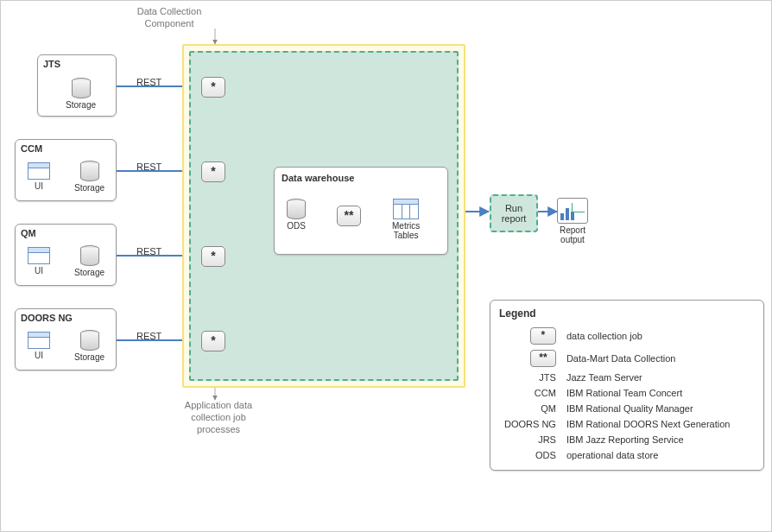 The image size is (772, 532). Describe the element at coordinates (543, 336) in the screenshot. I see `legend-chip: *` at that location.